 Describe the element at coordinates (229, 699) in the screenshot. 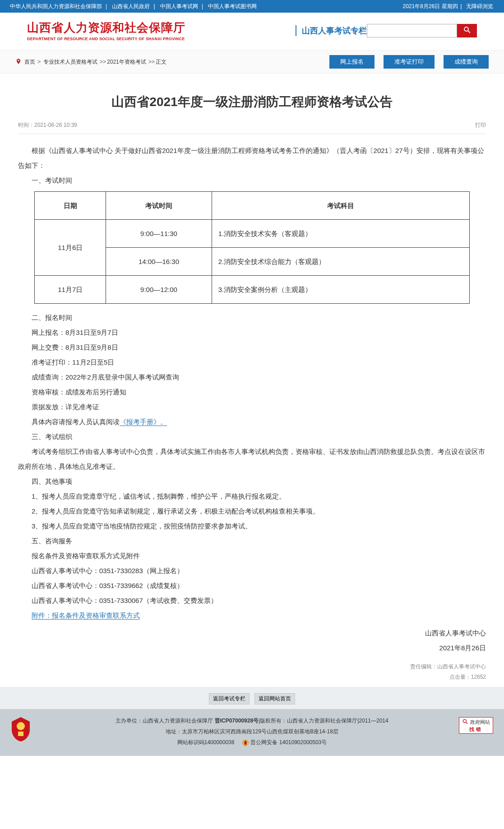

I see `back-to-column: 返回考试专栏` at that location.